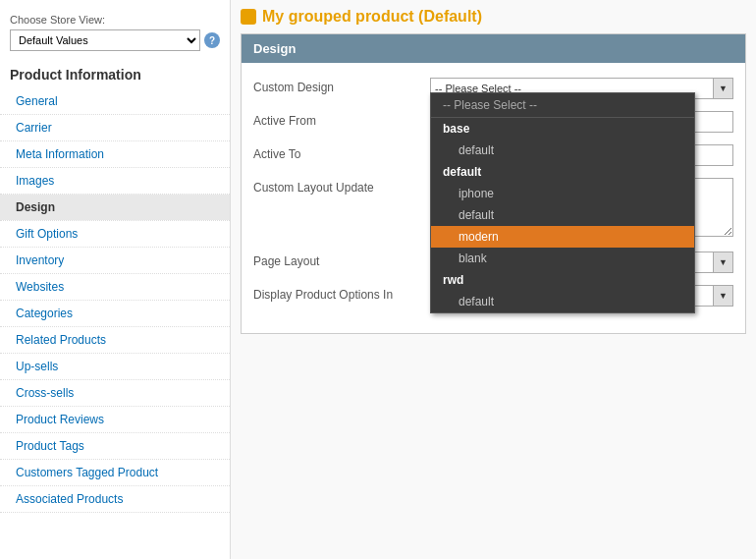 The height and width of the screenshot is (559, 756). What do you see at coordinates (115, 101) in the screenshot?
I see `sidebar-link-general: General` at bounding box center [115, 101].